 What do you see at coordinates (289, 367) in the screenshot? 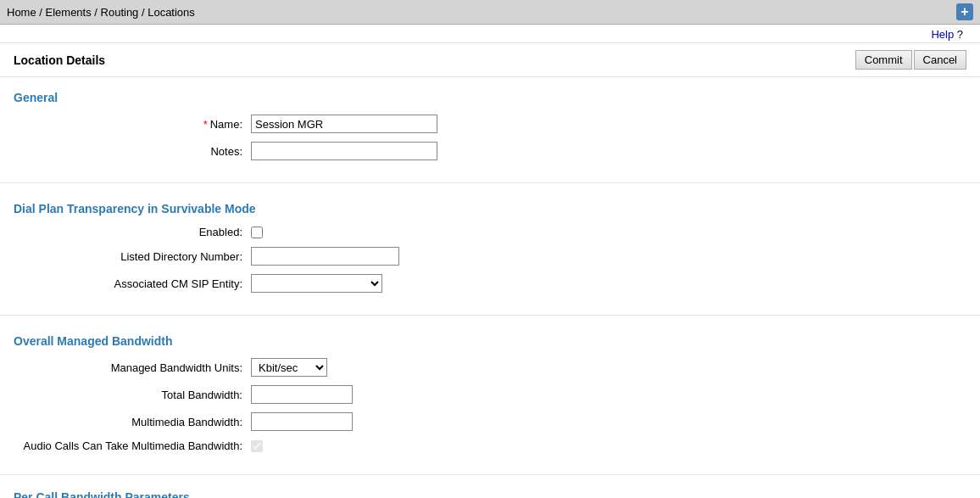
I see `bandwidth-units-select: Kbit/sec Mbit/sec Calls` at bounding box center [289, 367].